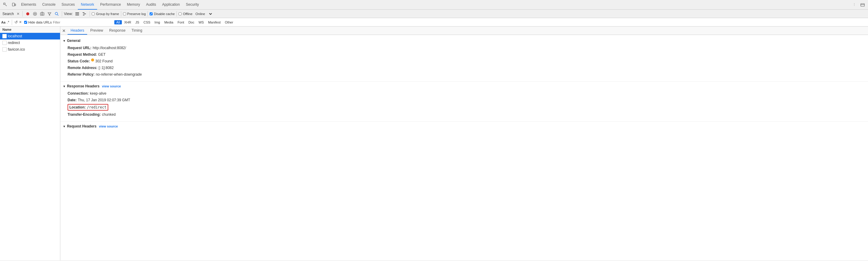  Describe the element at coordinates (64, 86) in the screenshot. I see `response-headers-arrow-icon: ▼` at that location.